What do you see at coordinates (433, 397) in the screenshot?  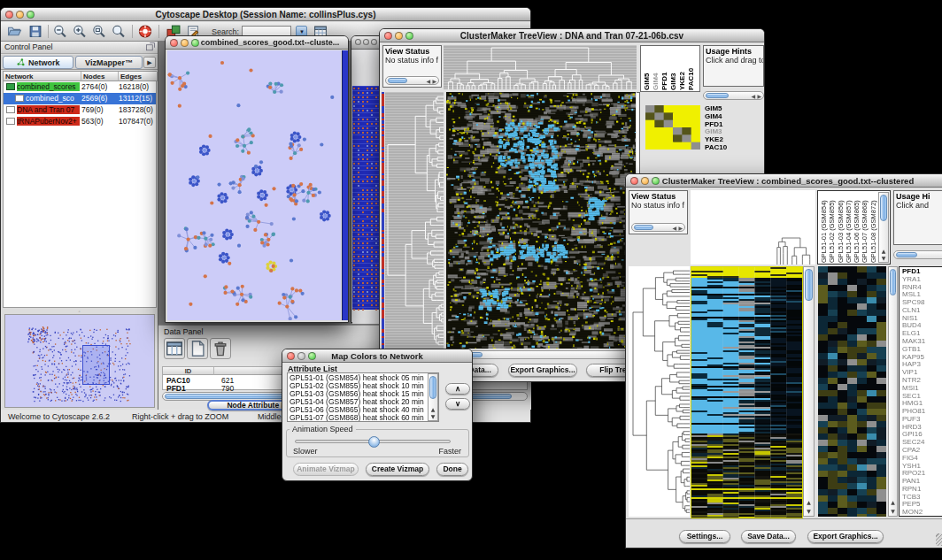 I see `attribute-list-scrollbar: ▲ ▼` at bounding box center [433, 397].